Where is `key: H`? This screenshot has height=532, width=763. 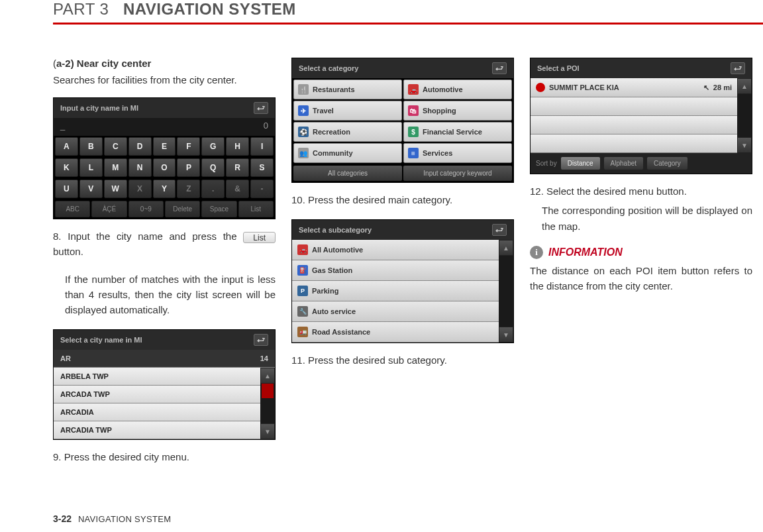
key: H is located at coordinates (237, 146).